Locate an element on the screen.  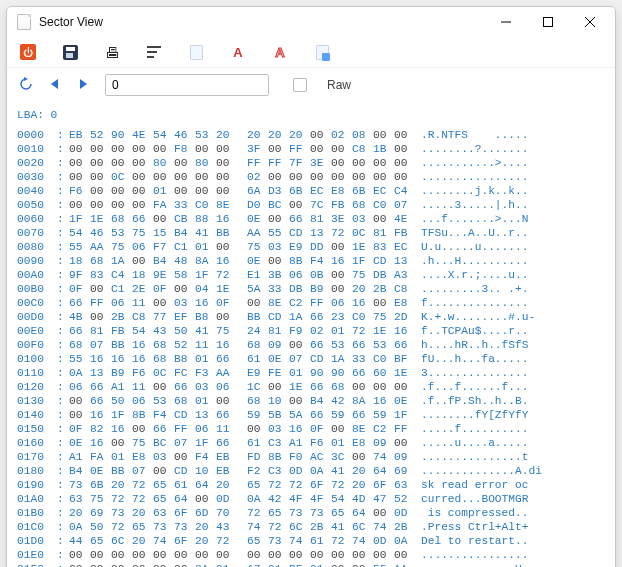
hex-cell: 66 is located at coordinates (320, 387).